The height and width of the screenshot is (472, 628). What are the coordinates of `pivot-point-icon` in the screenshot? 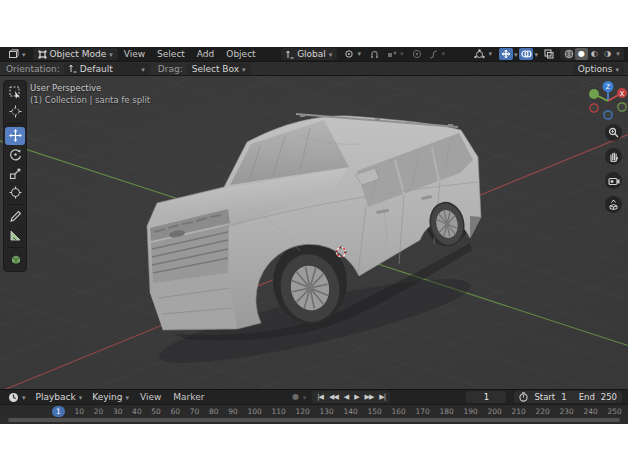 It's located at (349, 54).